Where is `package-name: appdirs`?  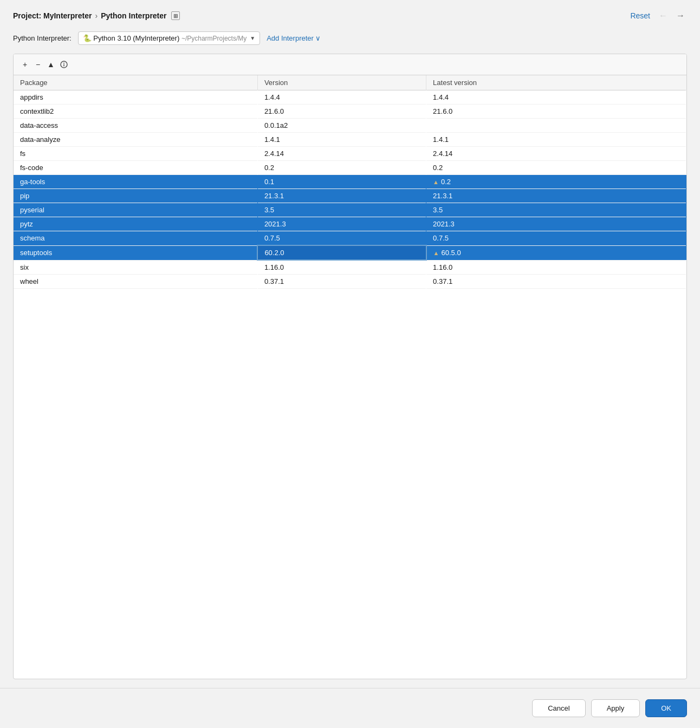 package-name: appdirs is located at coordinates (135, 98).